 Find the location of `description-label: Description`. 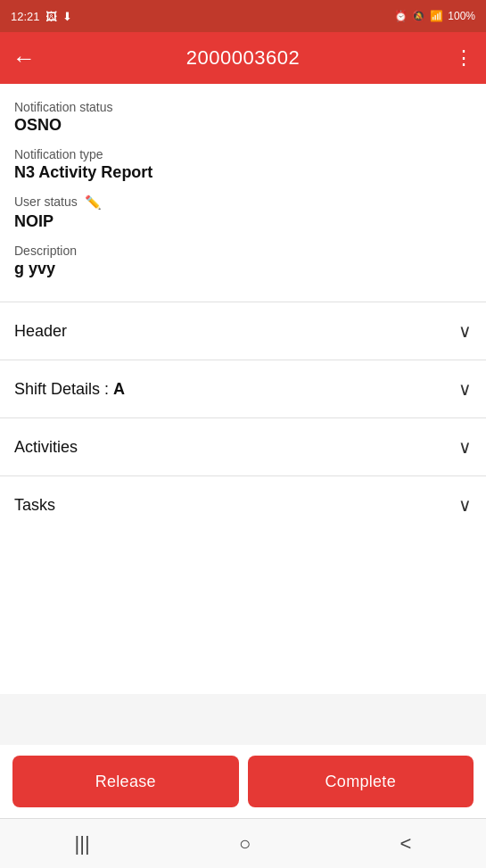

description-label: Description is located at coordinates (243, 251).